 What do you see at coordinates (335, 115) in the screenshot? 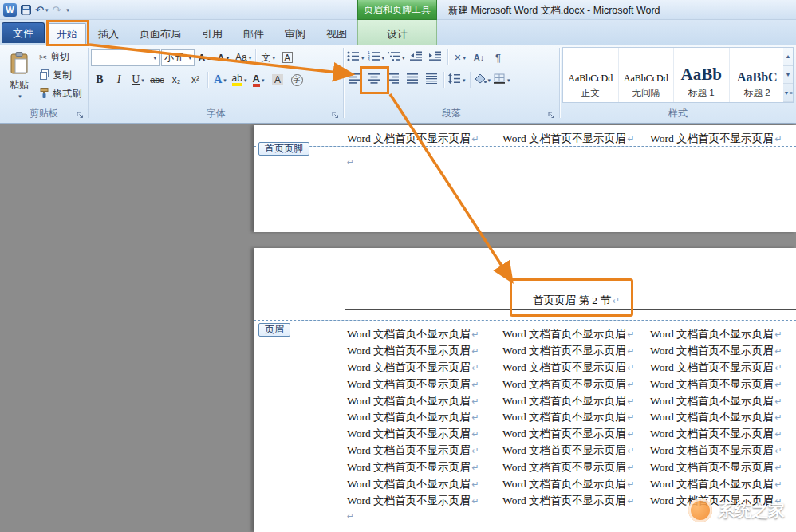
I see `font-dialog-launcher-icon` at bounding box center [335, 115].